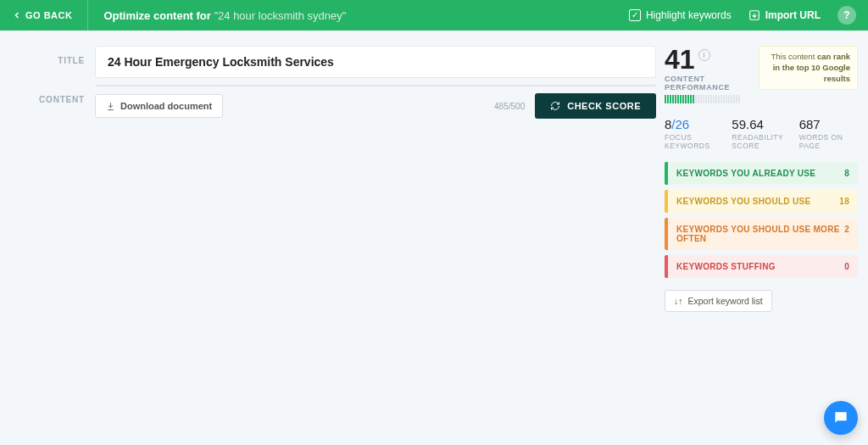 Image resolution: width=868 pixels, height=445 pixels. Describe the element at coordinates (761, 234) in the screenshot. I see `keywords-more-often-box: KEYWORDS YOU SHOULD USE MORE OFTEN2` at that location.